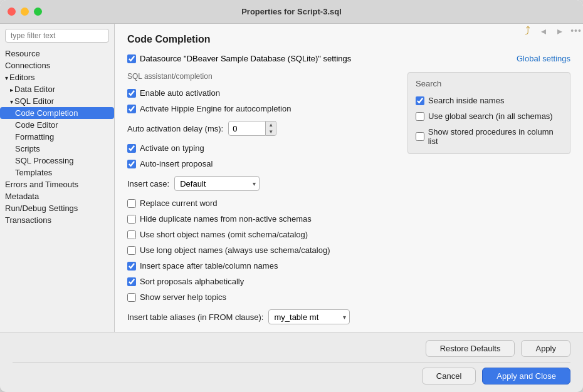  Describe the element at coordinates (247, 128) in the screenshot. I see `delay-input: 0` at that location.